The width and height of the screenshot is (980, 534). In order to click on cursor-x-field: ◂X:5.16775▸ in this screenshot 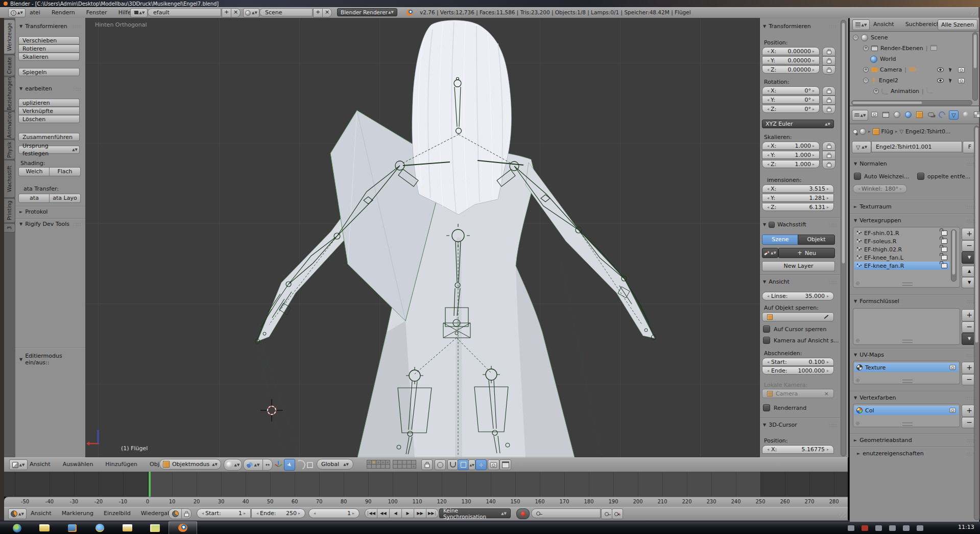, I will do `click(798, 450)`.